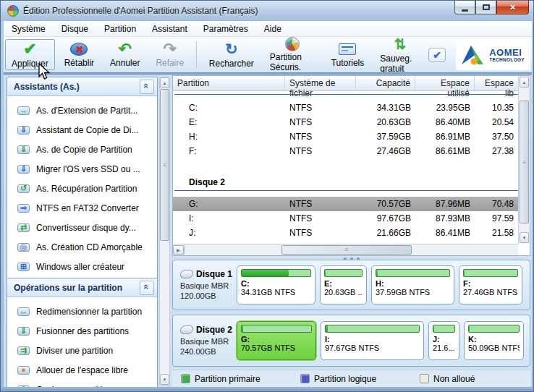 This screenshot has width=534, height=392. Describe the element at coordinates (356, 379) in the screenshot. I see `legend-logical: Partition logique` at that location.